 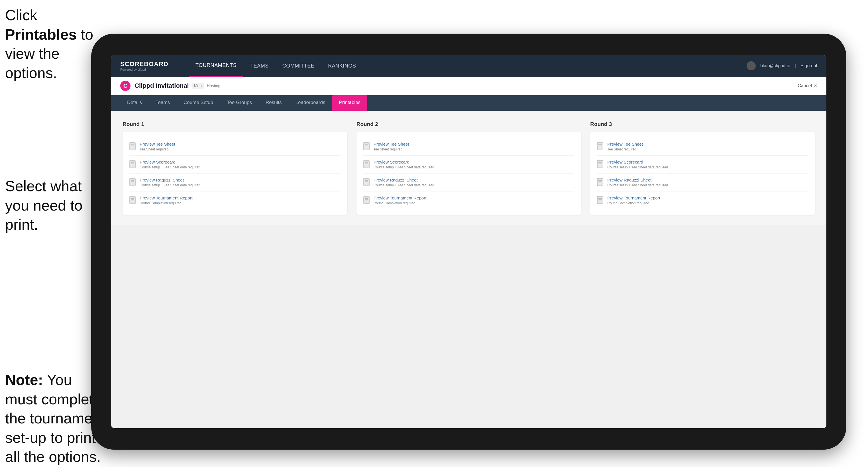 What do you see at coordinates (216, 66) in the screenshot?
I see `nav-tournaments: TOURNAMENTS` at bounding box center [216, 66].